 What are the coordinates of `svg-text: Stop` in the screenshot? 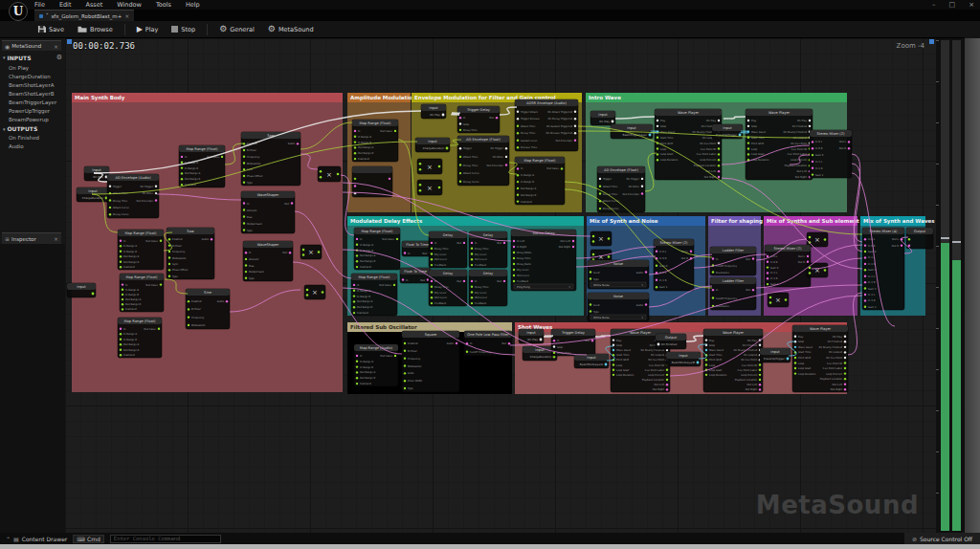 It's located at (801, 342).